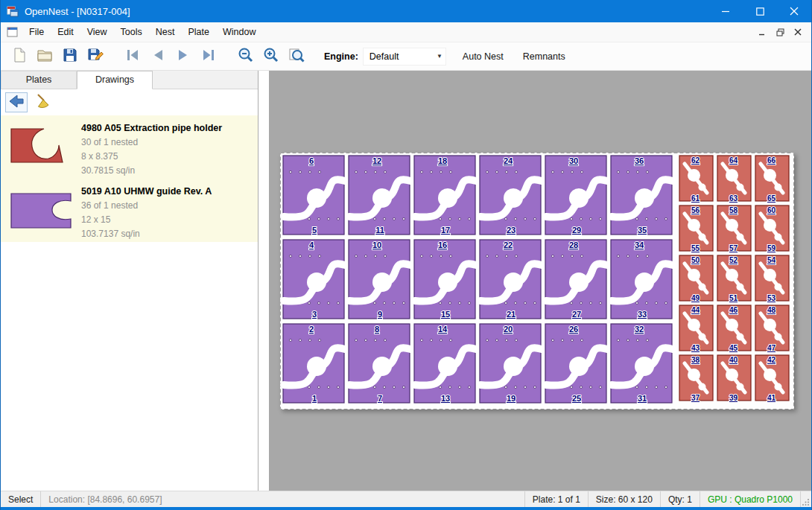 This screenshot has width=812, height=510. I want to click on drawing-nested-count: 36 of 1 nested, so click(146, 205).